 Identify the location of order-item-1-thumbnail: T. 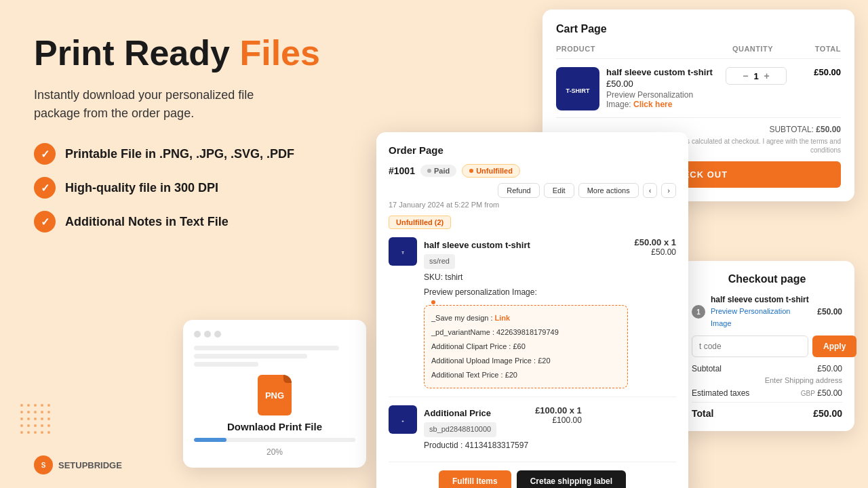
(403, 251).